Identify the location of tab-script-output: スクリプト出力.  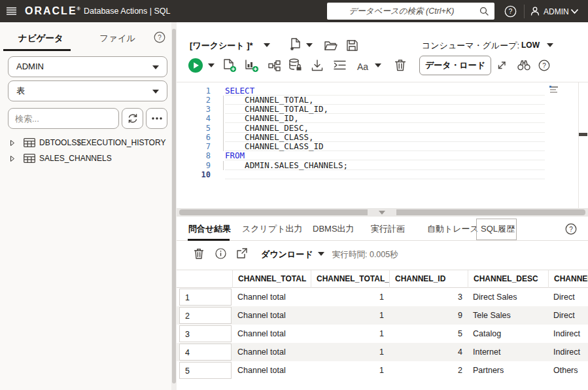
(272, 229).